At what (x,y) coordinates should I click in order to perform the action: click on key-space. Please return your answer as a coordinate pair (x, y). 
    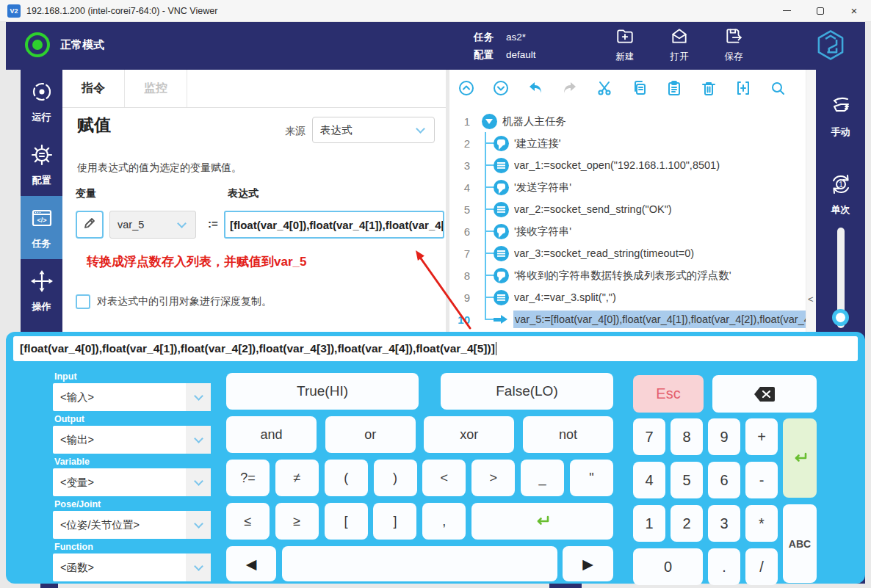
    Looking at the image, I should click on (420, 564).